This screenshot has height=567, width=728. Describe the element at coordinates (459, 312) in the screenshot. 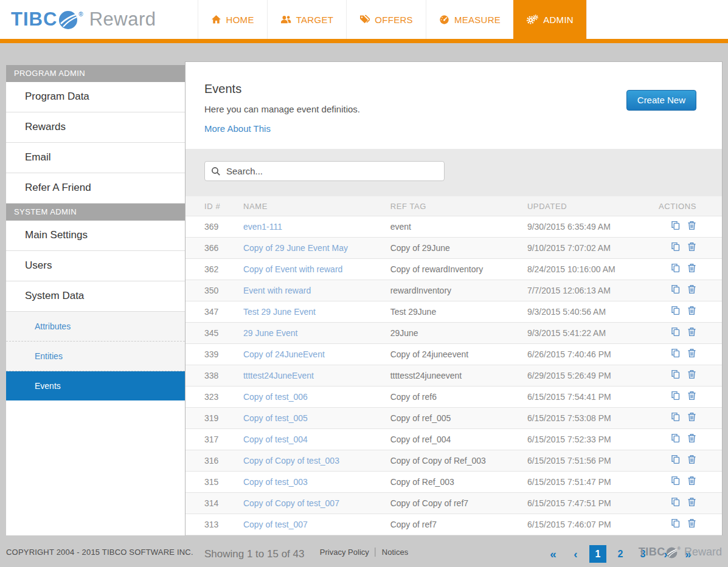

I see `cell-ref-tag: Test 29June` at that location.